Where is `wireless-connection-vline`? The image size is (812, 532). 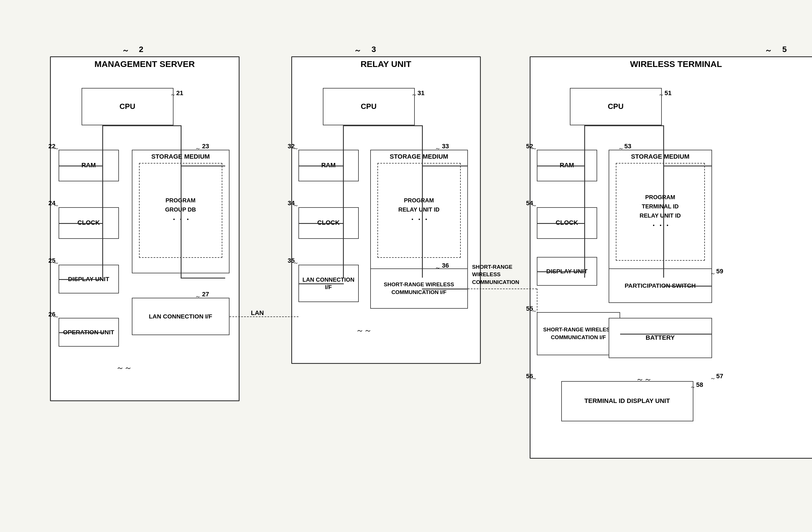 wireless-connection-vline is located at coordinates (537, 311).